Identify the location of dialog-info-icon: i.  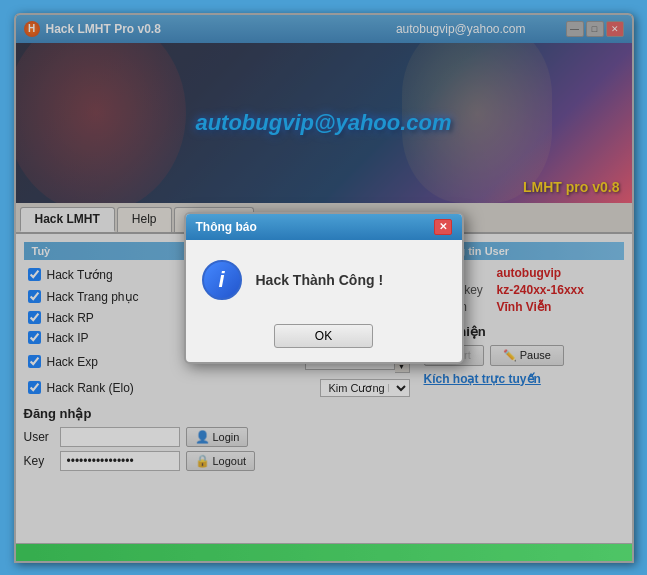
(222, 280).